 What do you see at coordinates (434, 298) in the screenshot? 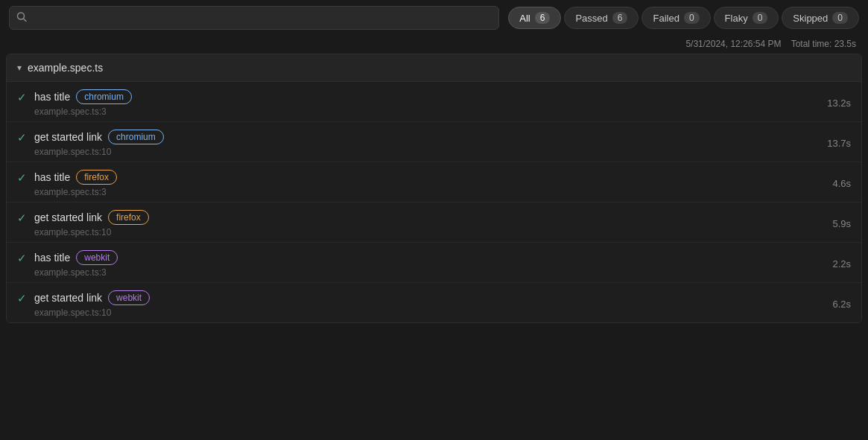
I see `test-title-row: get started link webkit` at bounding box center [434, 298].